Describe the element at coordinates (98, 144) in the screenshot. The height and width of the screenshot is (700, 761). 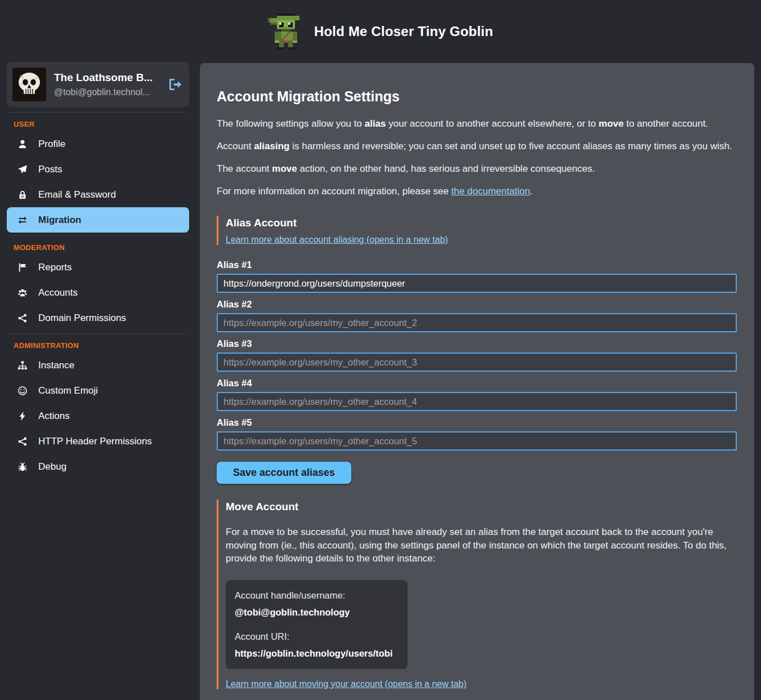
I see `sidebar-item-profile: Profile` at that location.